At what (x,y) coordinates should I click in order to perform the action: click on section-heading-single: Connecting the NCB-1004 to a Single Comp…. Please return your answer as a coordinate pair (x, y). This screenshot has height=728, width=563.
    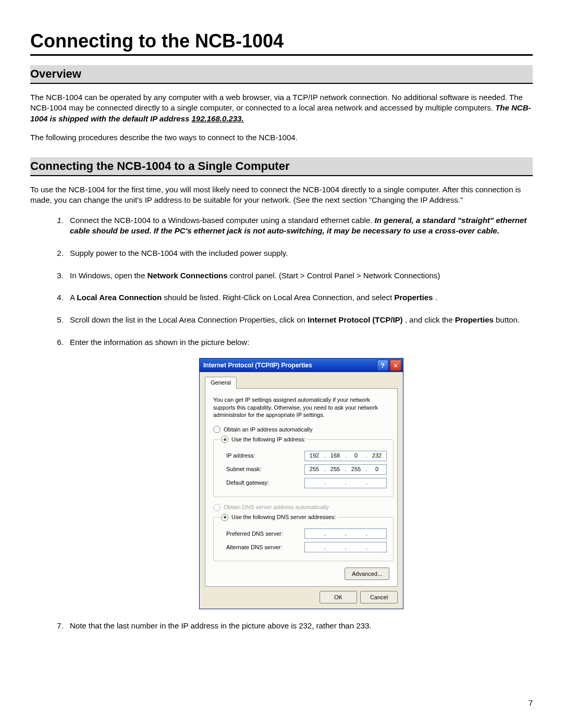
    Looking at the image, I should click on (282, 167).